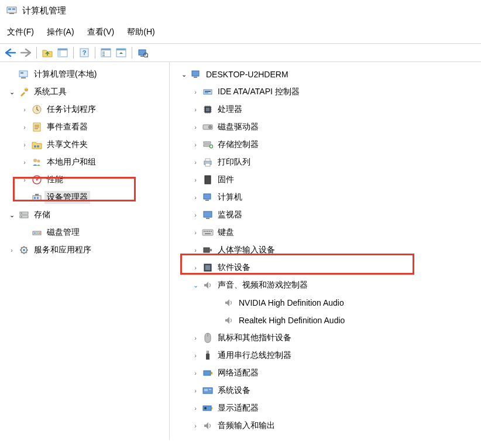 This screenshot has width=481, height=448. What do you see at coordinates (84, 145) in the screenshot?
I see `tree-shared-folders: › 共享文件夹` at bounding box center [84, 145].